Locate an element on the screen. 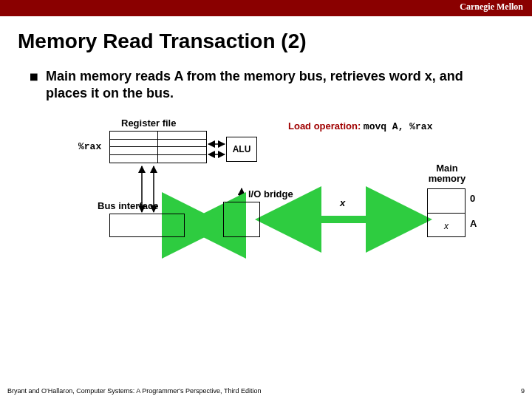 The height and width of the screenshot is (399, 532). rax-label: %rax is located at coordinates (90, 146).